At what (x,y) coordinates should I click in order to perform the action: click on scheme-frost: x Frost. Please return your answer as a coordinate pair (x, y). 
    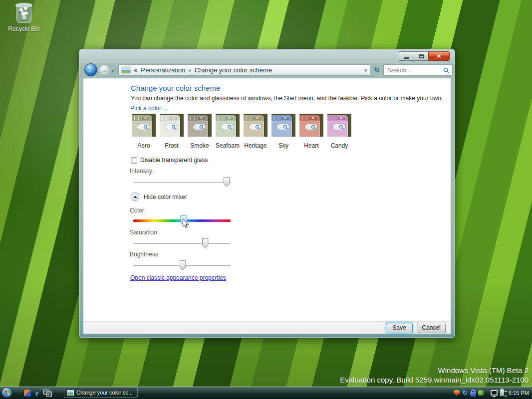
    Looking at the image, I should click on (172, 132).